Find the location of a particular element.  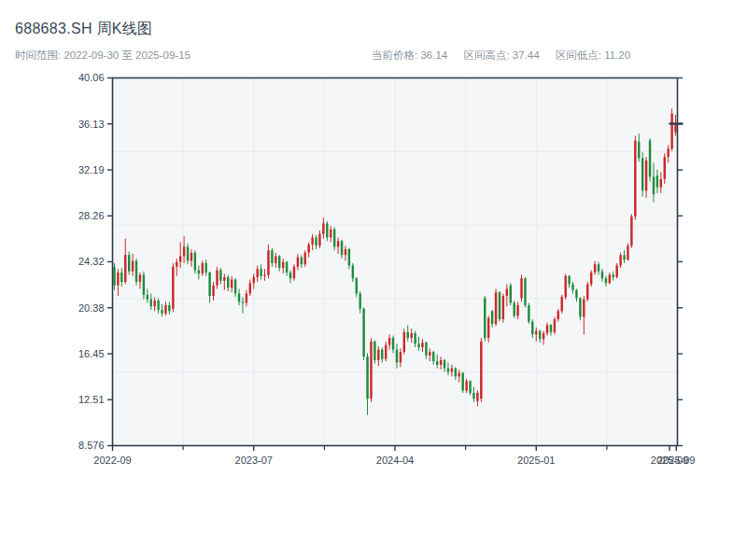

y-tick-label: 8.576 is located at coordinates (92, 445).